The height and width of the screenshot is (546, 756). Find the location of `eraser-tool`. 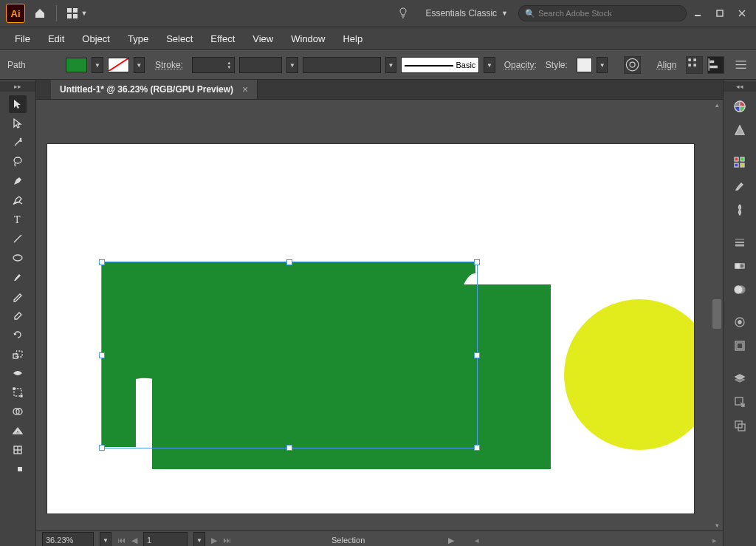

eraser-tool is located at coordinates (18, 315).